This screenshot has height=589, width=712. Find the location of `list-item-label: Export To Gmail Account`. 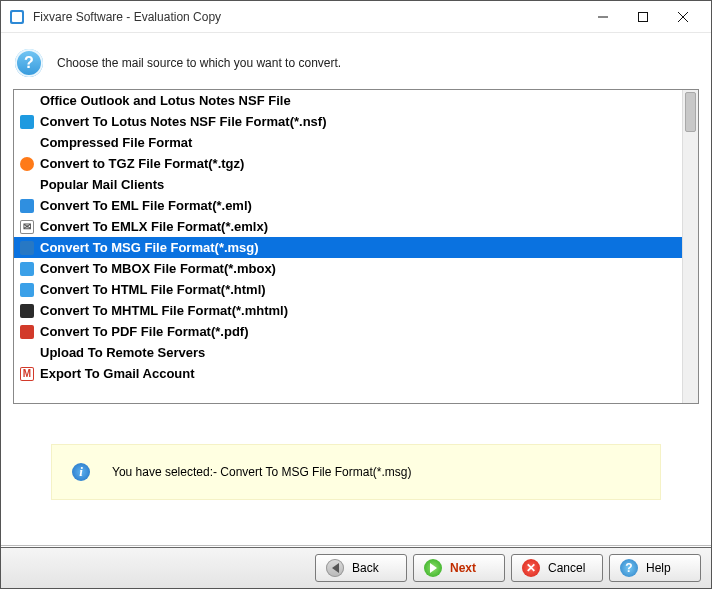

list-item-label: Export To Gmail Account is located at coordinates (116, 374).